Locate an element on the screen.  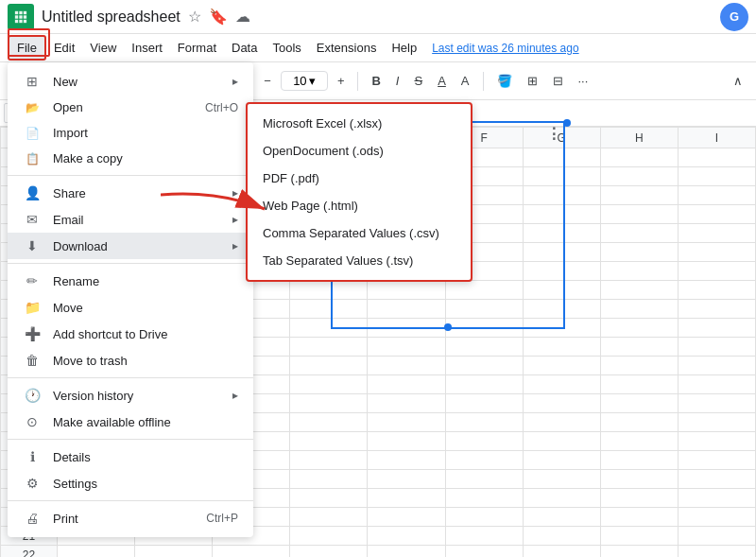
cell-D16 is located at coordinates (329, 442).